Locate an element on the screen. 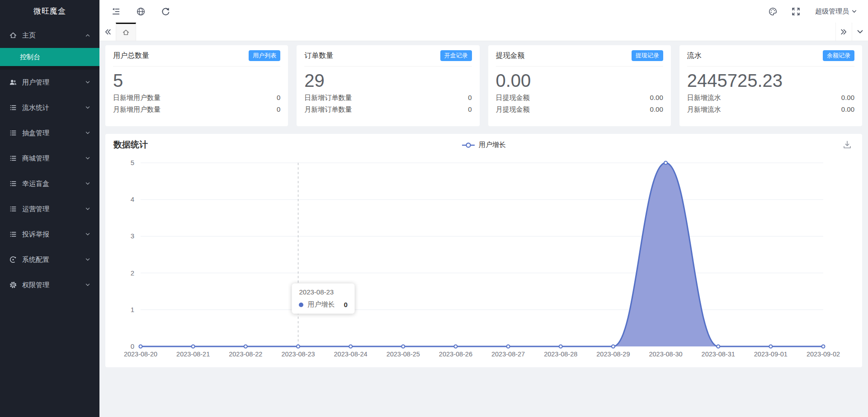  x-axis-label: 2023-08-22 is located at coordinates (245, 354).